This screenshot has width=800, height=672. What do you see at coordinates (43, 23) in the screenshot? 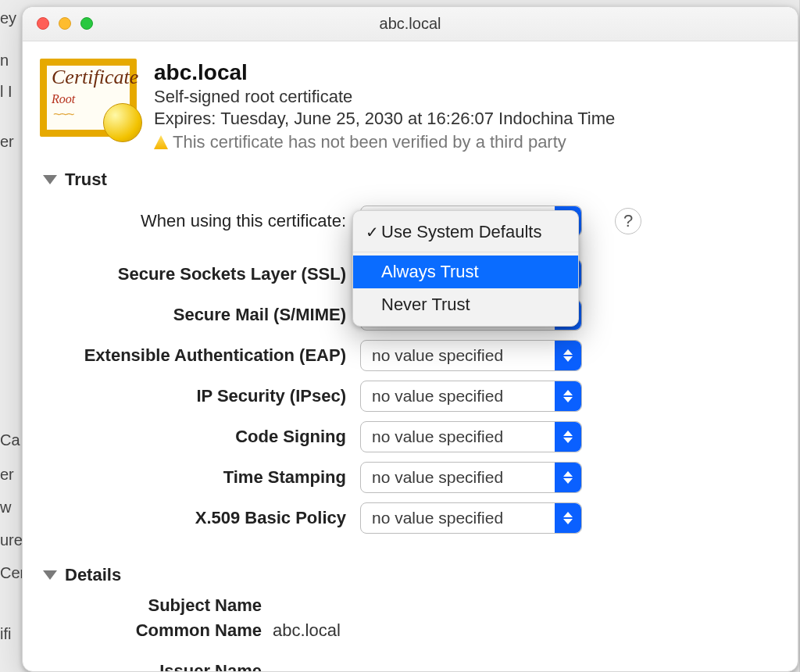
I see `close-window-button` at bounding box center [43, 23].